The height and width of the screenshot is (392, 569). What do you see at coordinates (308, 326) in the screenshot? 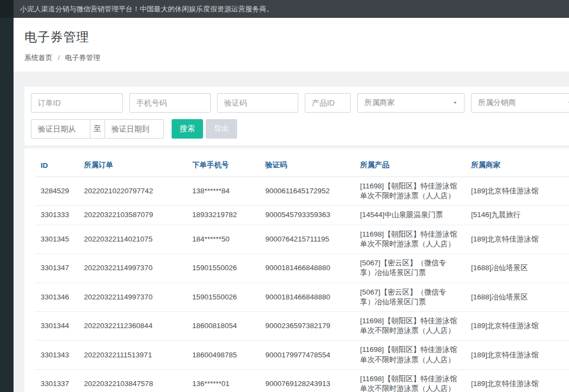
I see `cell-code: 9000236597382179` at bounding box center [308, 326].